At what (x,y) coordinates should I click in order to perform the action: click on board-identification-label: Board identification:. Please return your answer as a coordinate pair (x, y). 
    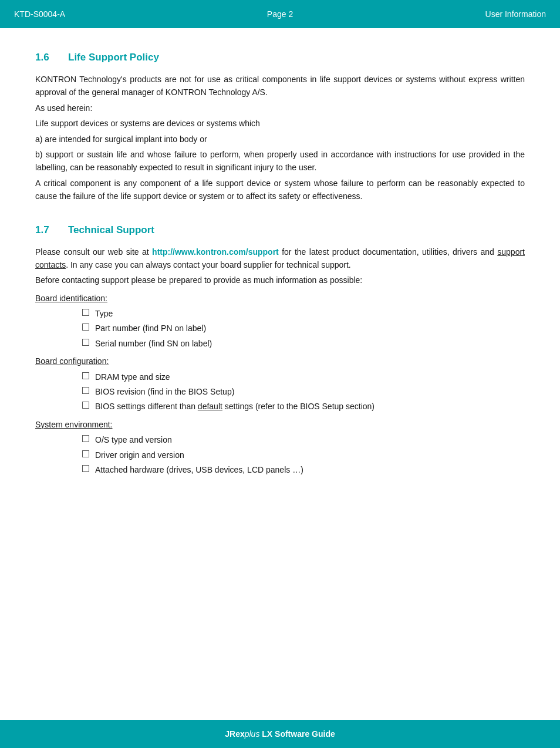
    Looking at the image, I should click on (280, 298).